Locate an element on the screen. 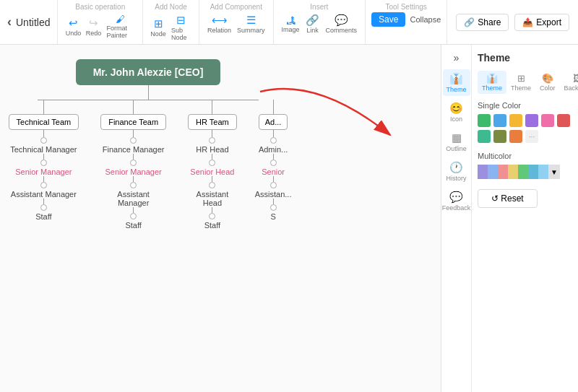 The width and height of the screenshot is (578, 392). root-vline is located at coordinates (149, 92).